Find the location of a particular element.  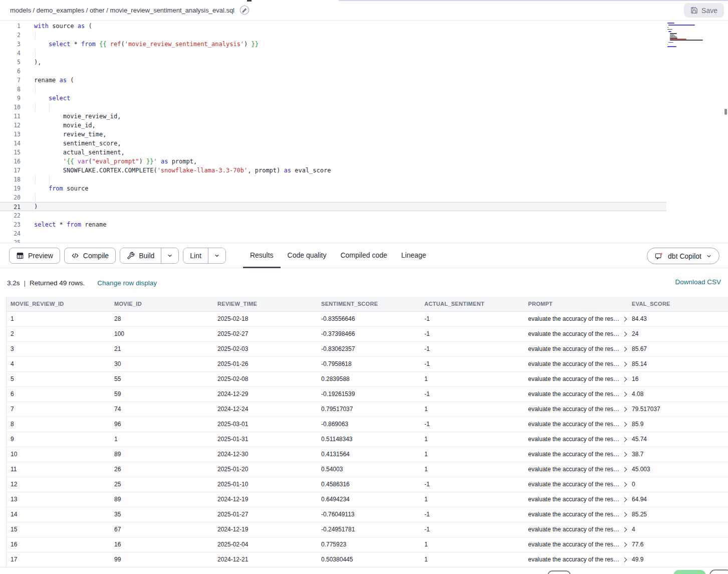

code-line-17: 17 SNOWFLAKE.CORTEX.COMPLETE('snowflake-… is located at coordinates (333, 170).